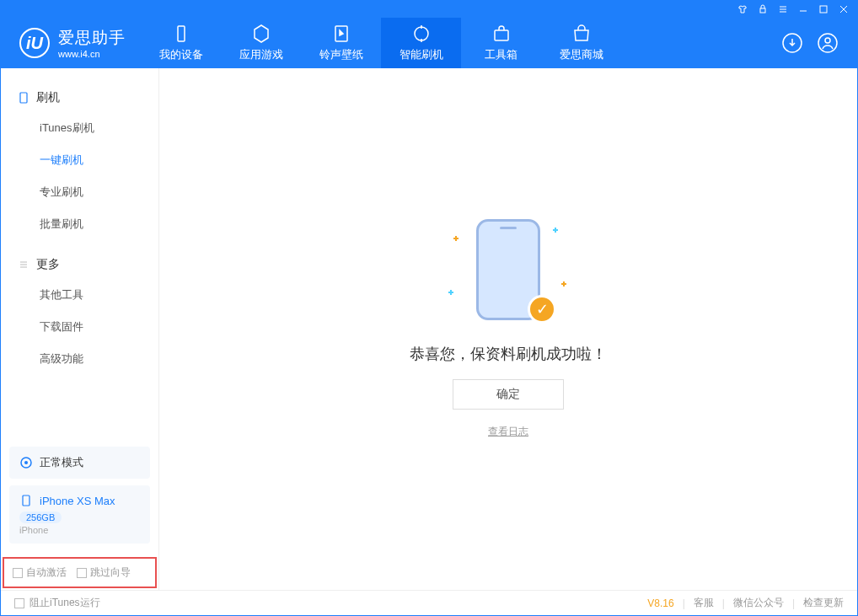  Describe the element at coordinates (421, 43) in the screenshot. I see `tab-flash: 智能刷机` at that location.